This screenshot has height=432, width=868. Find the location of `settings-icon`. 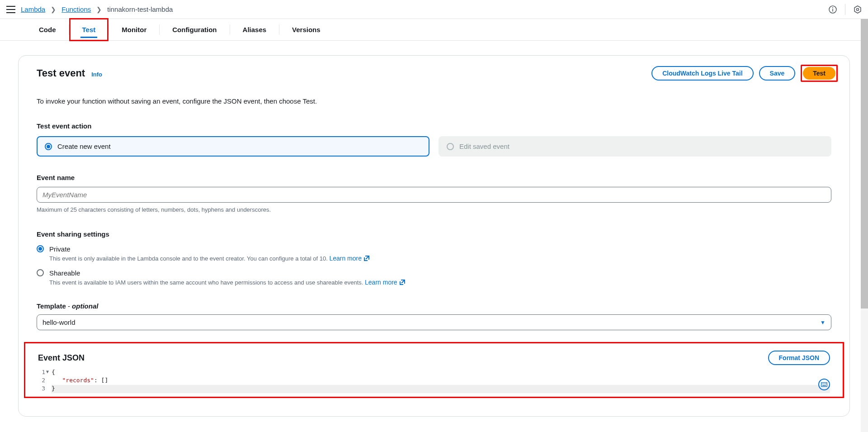

settings-icon is located at coordinates (858, 9).